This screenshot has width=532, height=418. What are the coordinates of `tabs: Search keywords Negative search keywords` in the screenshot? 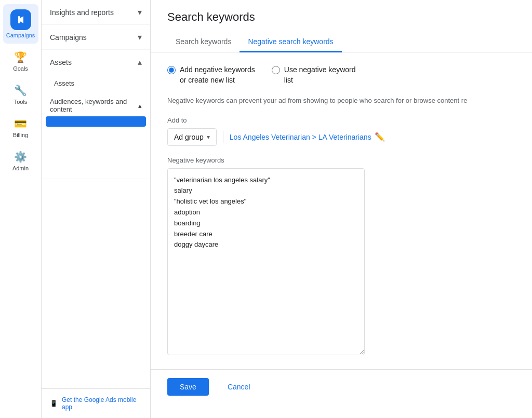 It's located at (341, 42).